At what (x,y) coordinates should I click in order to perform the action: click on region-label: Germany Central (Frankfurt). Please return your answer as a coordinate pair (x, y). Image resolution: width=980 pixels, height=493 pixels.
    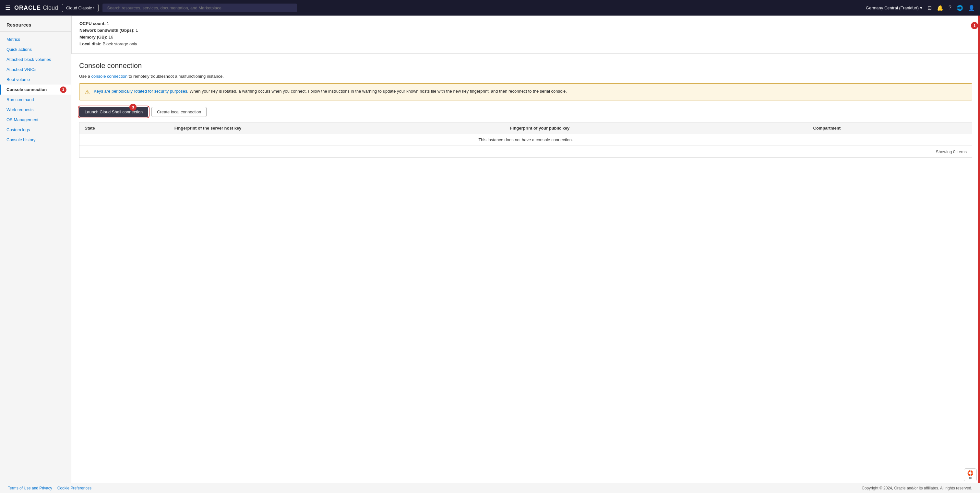
    Looking at the image, I should click on (892, 8).